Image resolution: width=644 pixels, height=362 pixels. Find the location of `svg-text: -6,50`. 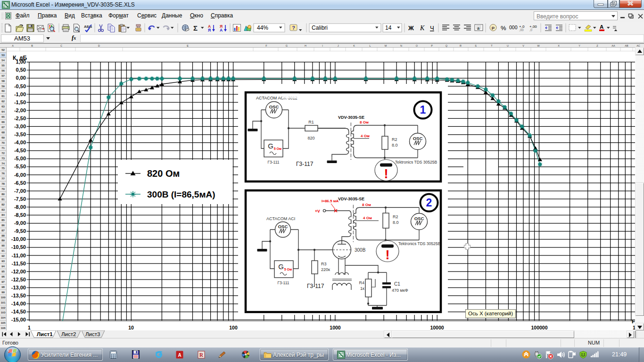

svg-text: -6,50 is located at coordinates (20, 183).